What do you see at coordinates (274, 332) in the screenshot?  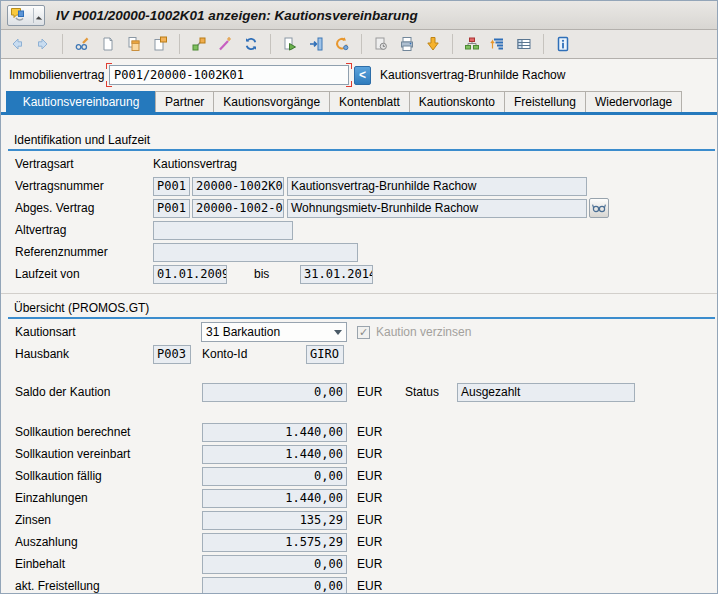 I see `kautionsart-select: 31 Barkaution` at bounding box center [274, 332].